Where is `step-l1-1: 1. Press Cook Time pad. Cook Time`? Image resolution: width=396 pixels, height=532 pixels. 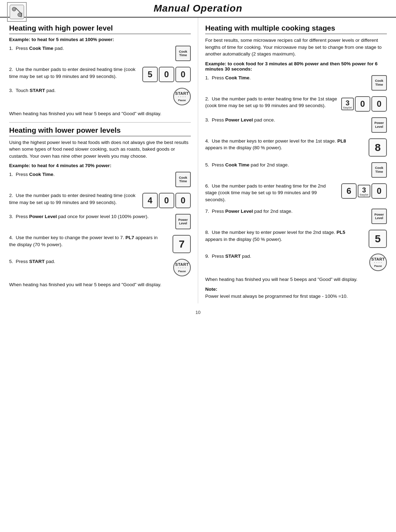 step-l1-1: 1. Press Cook Time pad. Cook Time is located at coordinates (100, 53).